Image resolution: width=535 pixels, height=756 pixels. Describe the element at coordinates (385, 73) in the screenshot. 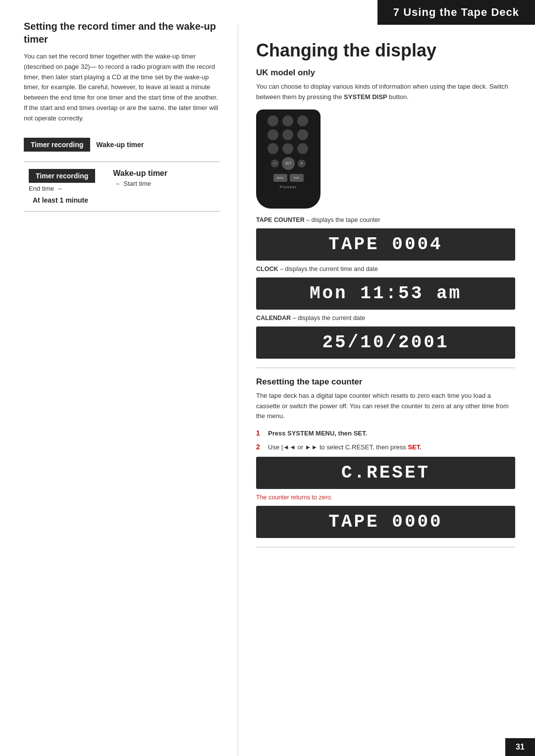

I see `uk-model-title: UK model only` at that location.